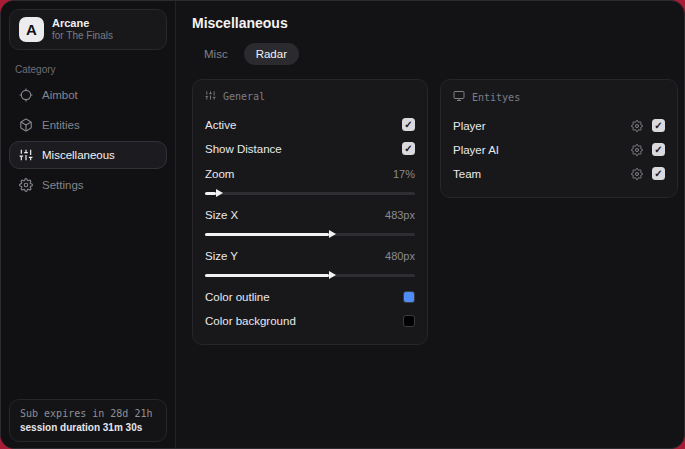 This screenshot has width=685, height=449. Describe the element at coordinates (88, 420) in the screenshot. I see `subscription-card: Sub expires in 28d 21h session duration …` at that location.